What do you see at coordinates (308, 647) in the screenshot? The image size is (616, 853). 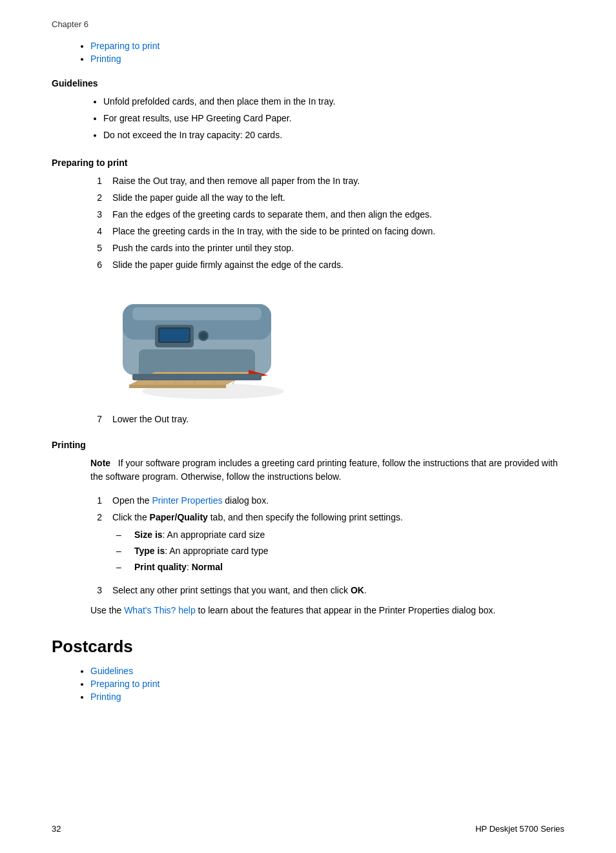 I see `postcards-heading: Postcards` at bounding box center [308, 647].